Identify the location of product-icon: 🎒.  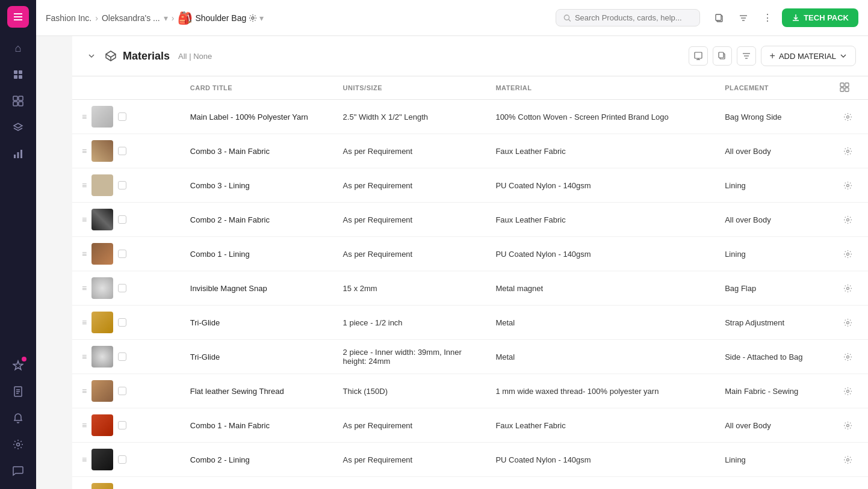
(185, 18).